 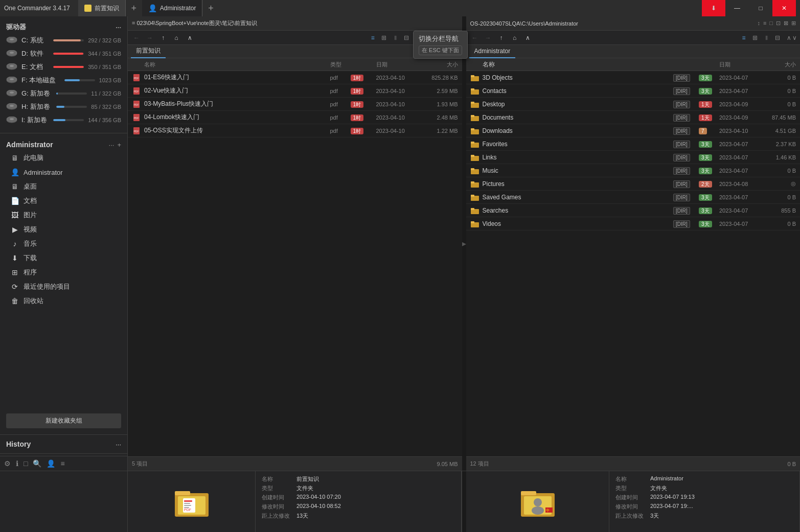 I want to click on file-name: 05-OSS实现文件上传, so click(x=237, y=131).